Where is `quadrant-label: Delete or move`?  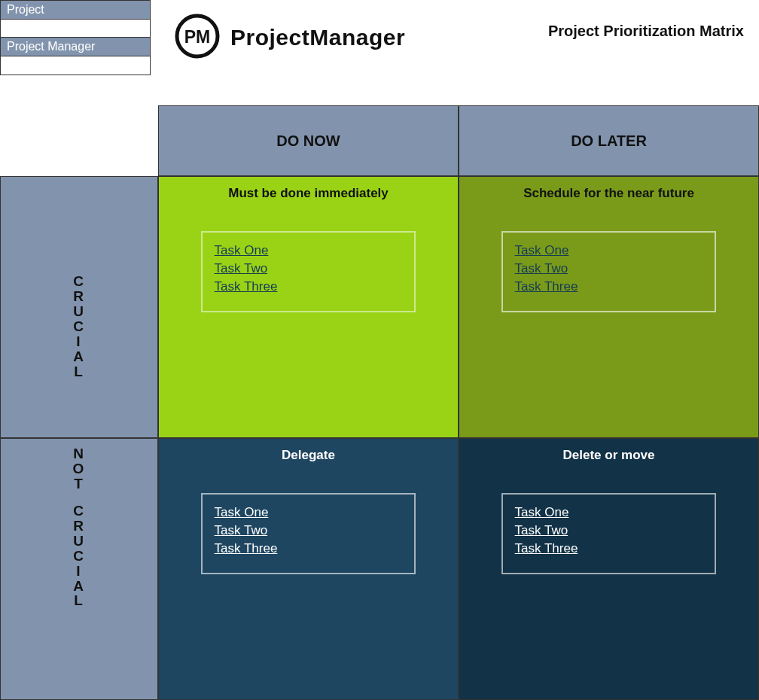
quadrant-label: Delete or move is located at coordinates (609, 455).